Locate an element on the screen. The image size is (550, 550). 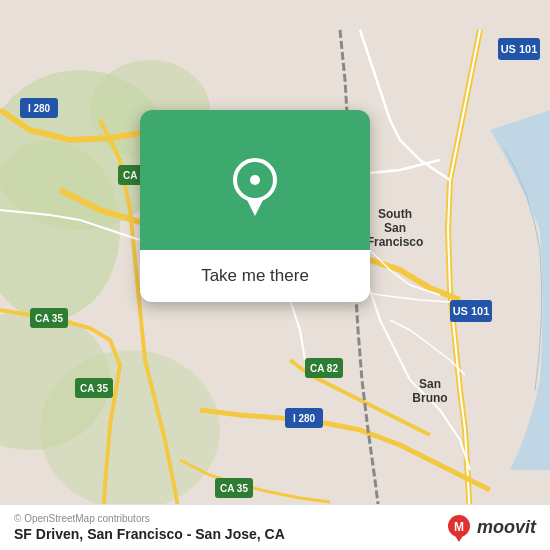
location-pin is located at coordinates (255, 180).